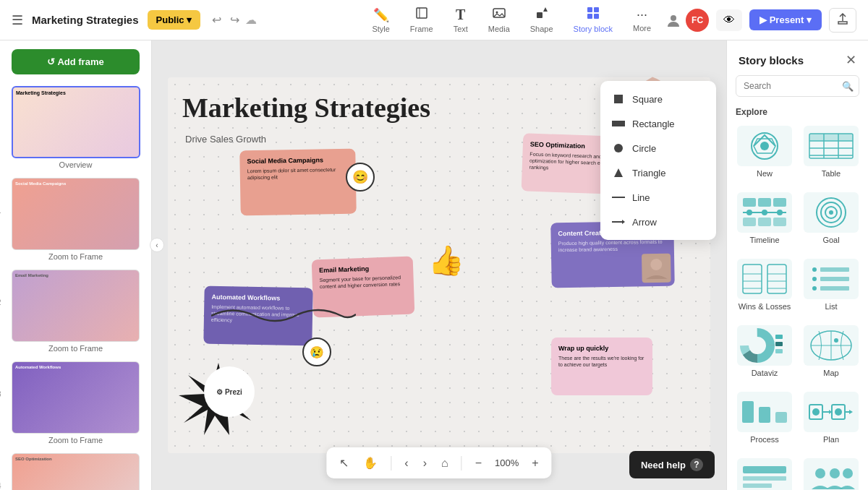 This screenshot has height=490, width=868. I want to click on nav-next-button: ›, so click(425, 463).